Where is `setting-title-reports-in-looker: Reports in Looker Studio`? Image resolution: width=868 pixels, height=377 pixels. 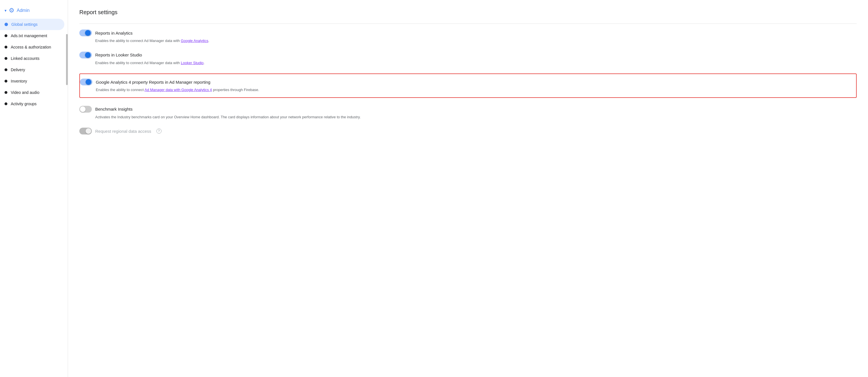 setting-title-reports-in-looker: Reports in Looker Studio is located at coordinates (119, 55).